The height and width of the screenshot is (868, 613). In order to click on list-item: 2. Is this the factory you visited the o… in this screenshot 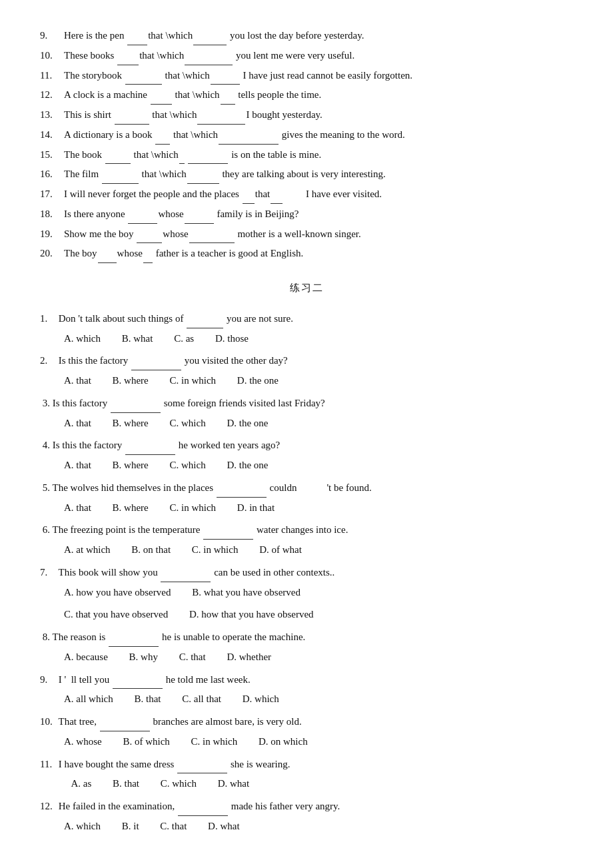, I will do `click(306, 371)`.